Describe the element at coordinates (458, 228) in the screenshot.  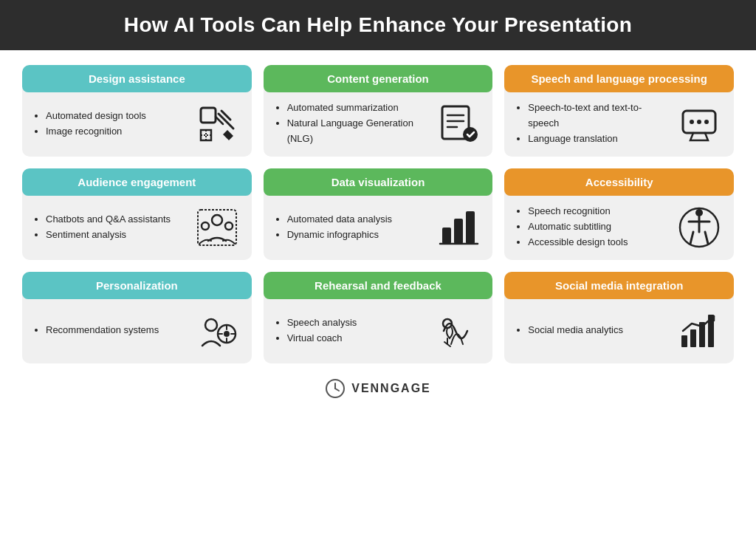
I see `data-icon` at that location.